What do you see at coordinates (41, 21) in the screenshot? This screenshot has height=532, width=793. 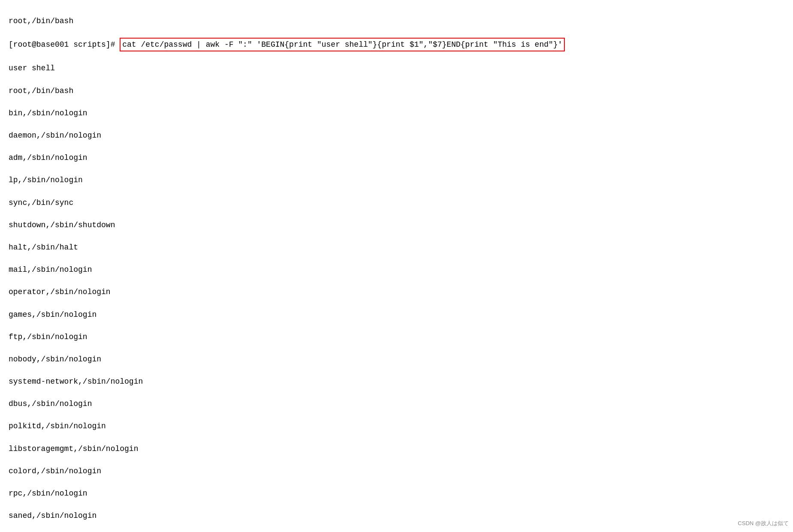 I see `terminal-line-0: root,/bin/bash` at bounding box center [41, 21].